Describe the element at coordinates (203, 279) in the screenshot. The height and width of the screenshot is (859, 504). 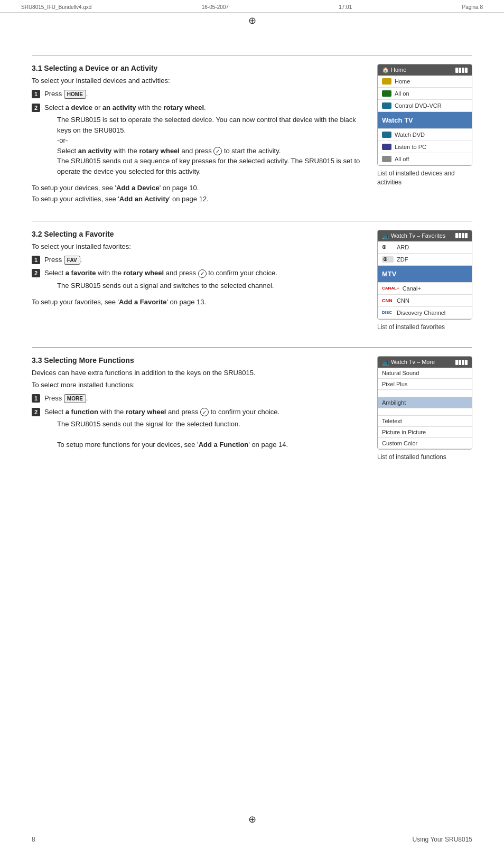
I see `step-32-2-content: Select a favorite with the rotary wheel …` at that location.